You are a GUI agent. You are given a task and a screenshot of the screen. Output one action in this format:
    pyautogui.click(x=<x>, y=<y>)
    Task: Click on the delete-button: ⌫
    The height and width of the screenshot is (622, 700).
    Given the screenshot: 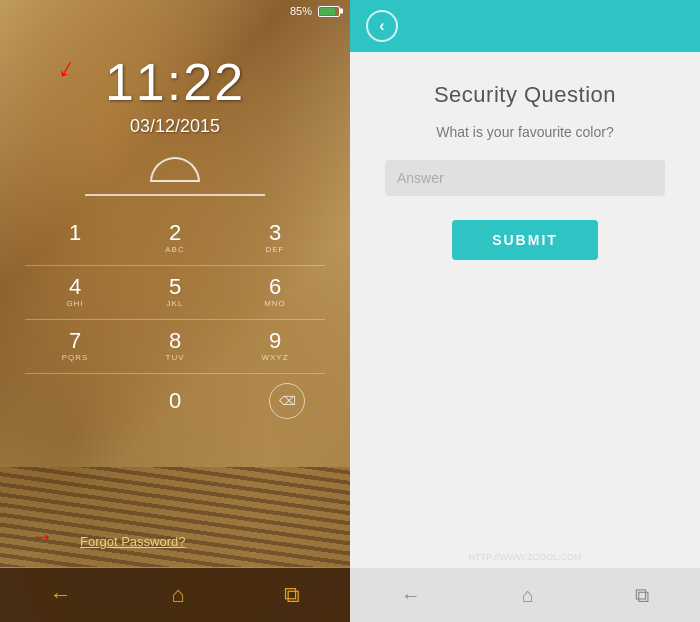 What is the action you would take?
    pyautogui.click(x=287, y=401)
    